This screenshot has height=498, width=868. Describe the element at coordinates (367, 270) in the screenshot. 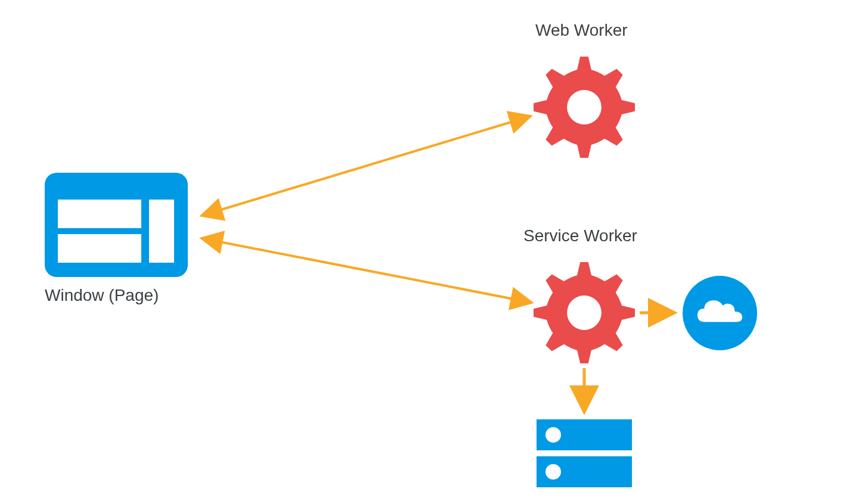

I see `arrow-window-serviceworker` at that location.